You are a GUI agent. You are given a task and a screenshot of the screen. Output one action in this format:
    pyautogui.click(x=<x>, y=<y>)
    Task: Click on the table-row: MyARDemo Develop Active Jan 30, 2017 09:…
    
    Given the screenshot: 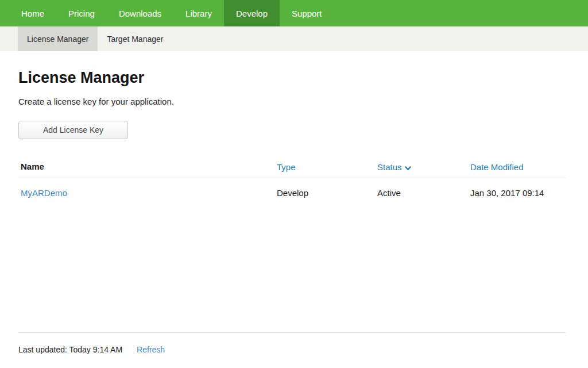 What is the action you would take?
    pyautogui.click(x=292, y=188)
    